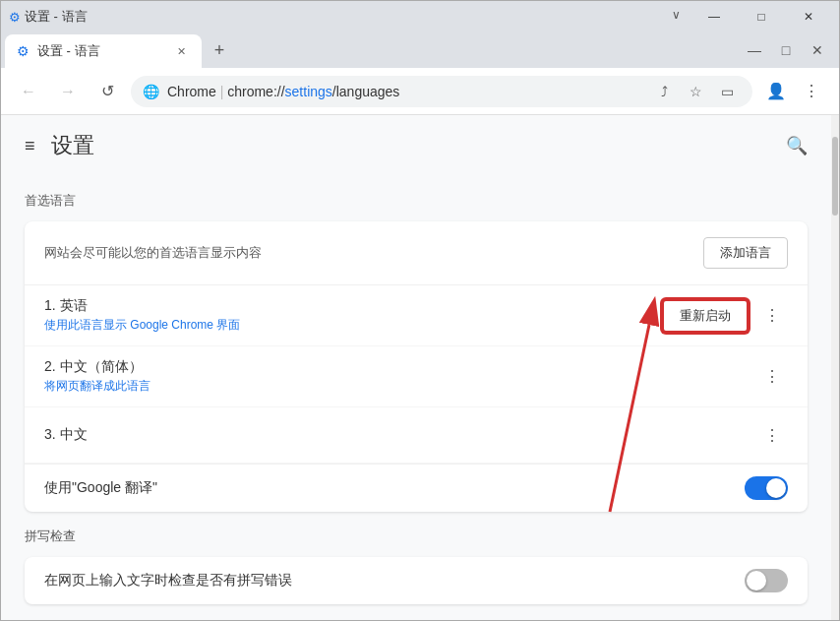  I want to click on url-scheme: chrome://, so click(256, 92).